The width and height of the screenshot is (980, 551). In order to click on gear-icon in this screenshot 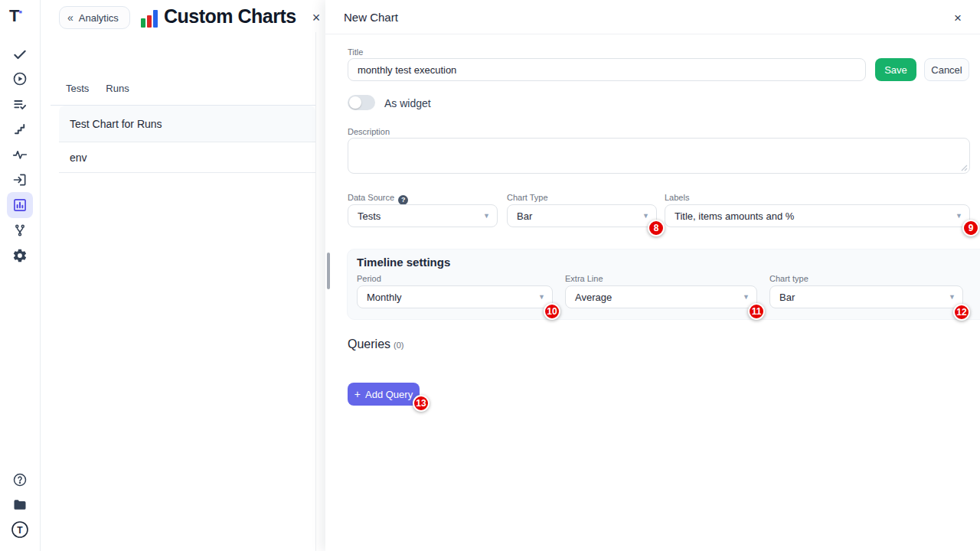, I will do `click(20, 256)`.